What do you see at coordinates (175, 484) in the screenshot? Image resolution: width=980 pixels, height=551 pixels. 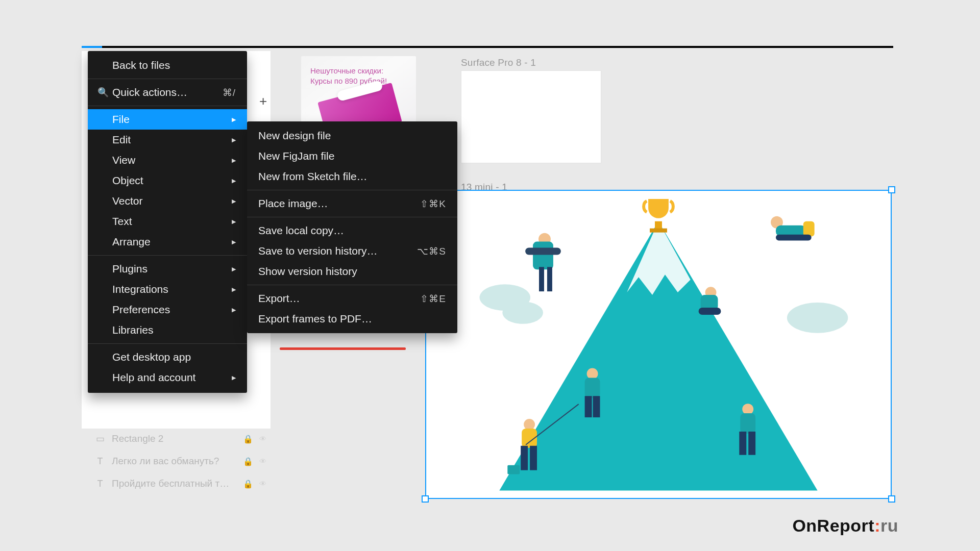 I see `layer-label: Пройдите бесплатный т…` at bounding box center [175, 484].